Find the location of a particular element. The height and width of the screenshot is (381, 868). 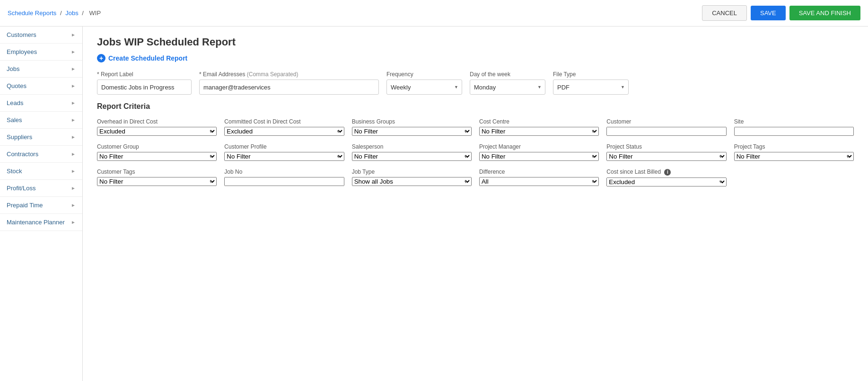

cancel-button: CANCEL is located at coordinates (725, 13).